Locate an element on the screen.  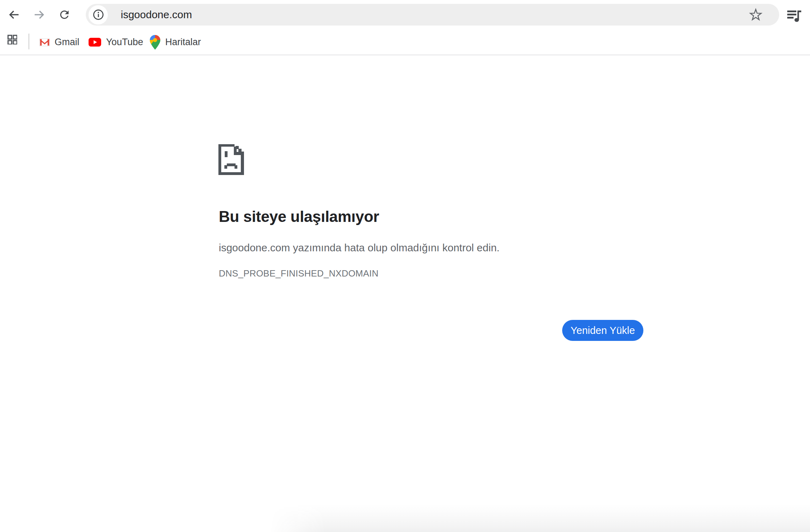
apps-button is located at coordinates (12, 40).